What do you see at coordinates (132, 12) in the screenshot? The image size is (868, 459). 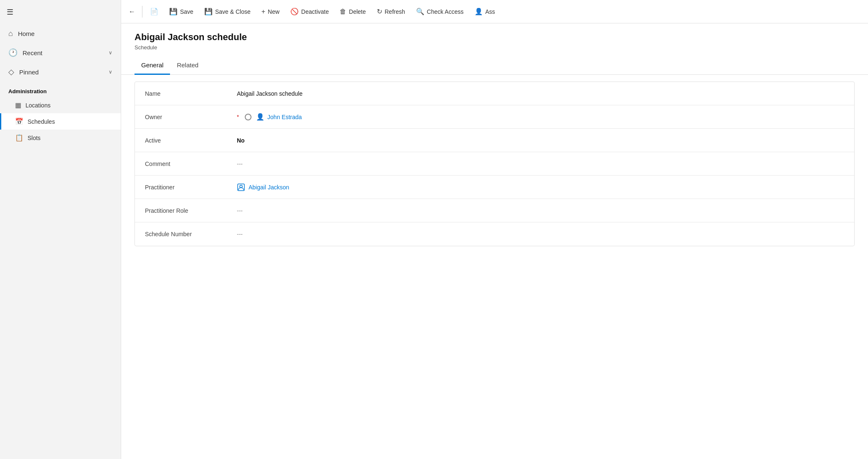 I see `back-button: ←` at bounding box center [132, 12].